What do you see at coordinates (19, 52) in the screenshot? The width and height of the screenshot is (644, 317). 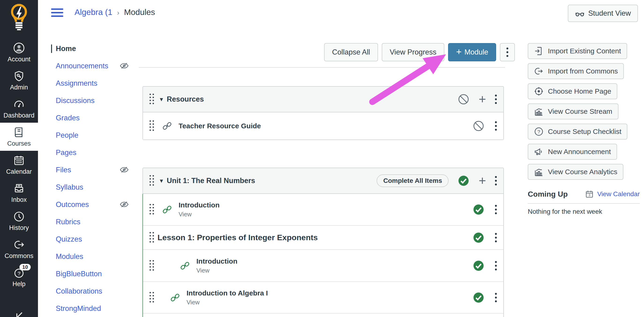 I see `global-nav-account: Account` at bounding box center [19, 52].